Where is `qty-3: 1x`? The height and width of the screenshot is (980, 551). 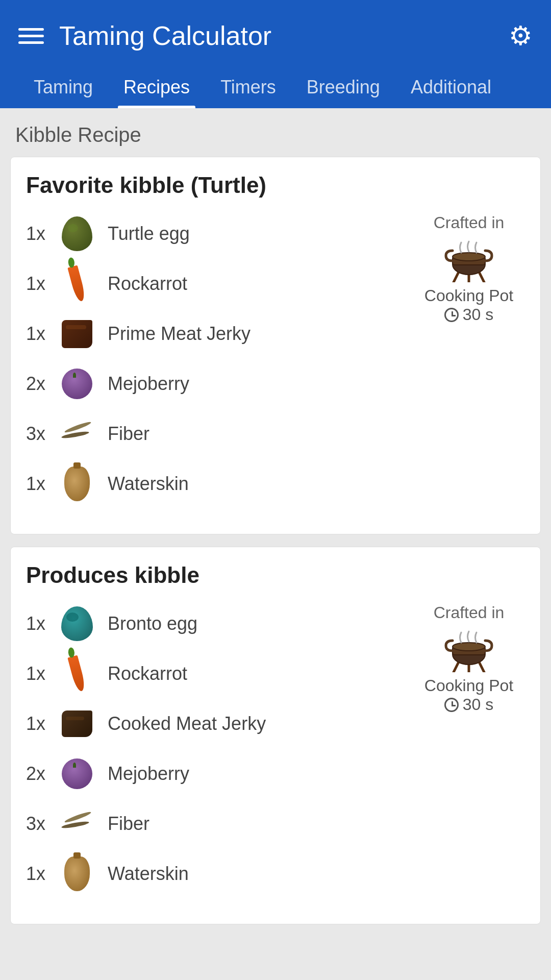 qty-3: 1x is located at coordinates (41, 334).